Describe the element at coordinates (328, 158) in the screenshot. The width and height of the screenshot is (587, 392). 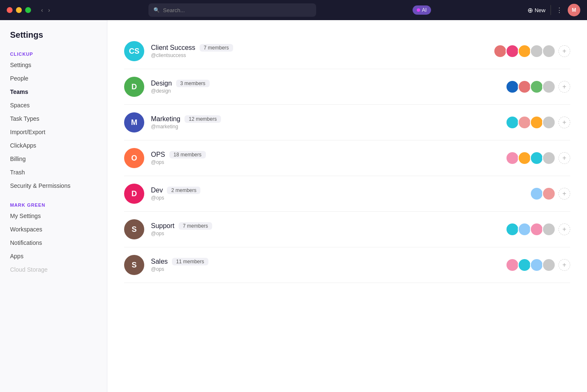
I see `team-info: OPS 18 members @ops` at that location.